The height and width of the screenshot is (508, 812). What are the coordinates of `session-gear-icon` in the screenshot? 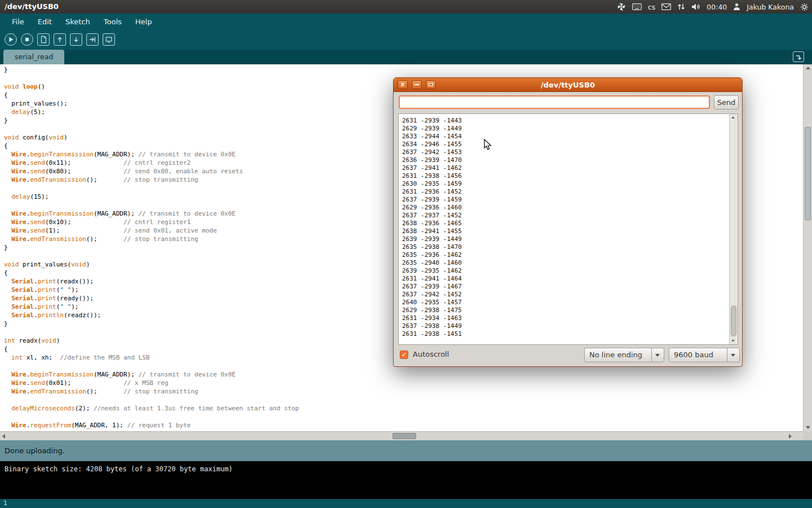 It's located at (804, 7).